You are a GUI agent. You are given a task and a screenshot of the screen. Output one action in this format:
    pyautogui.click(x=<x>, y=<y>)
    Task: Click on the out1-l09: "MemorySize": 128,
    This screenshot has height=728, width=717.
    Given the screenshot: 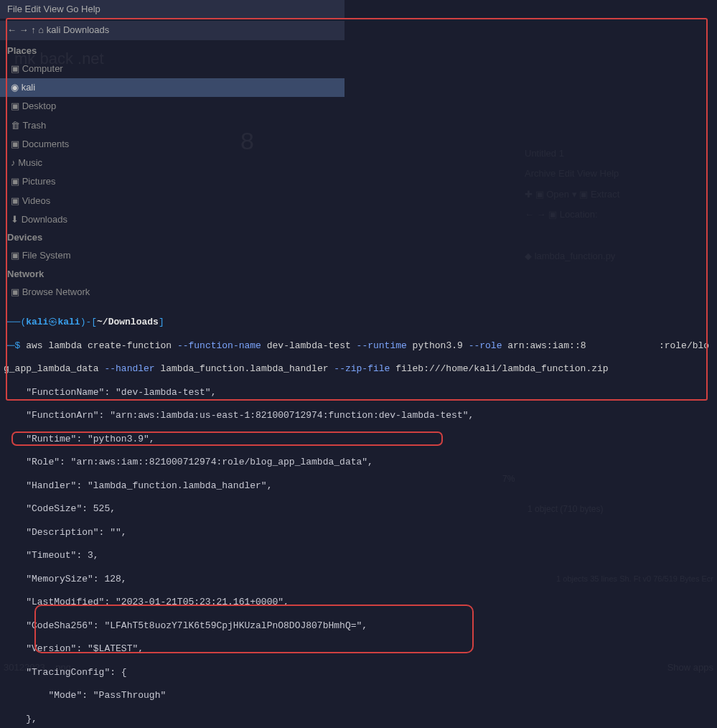 What is the action you would take?
    pyautogui.click(x=360, y=579)
    